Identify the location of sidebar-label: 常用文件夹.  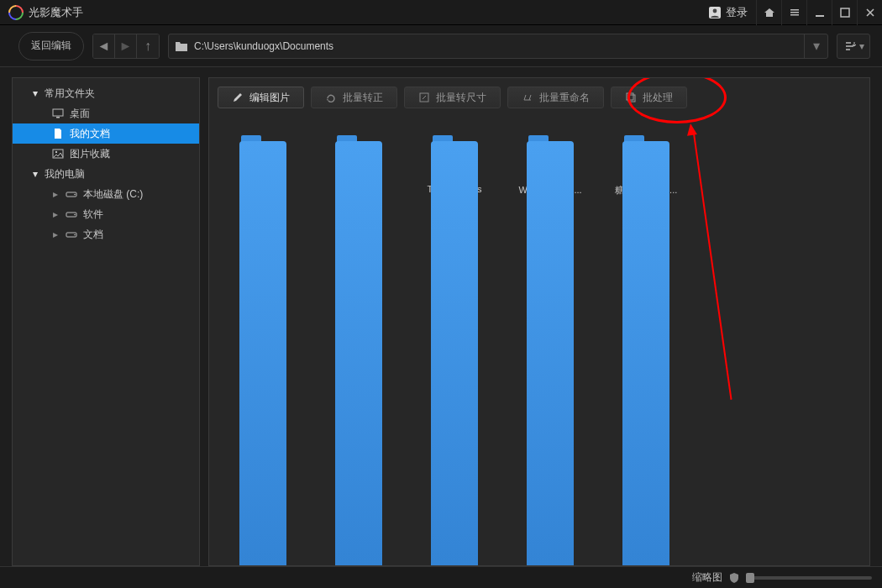
(70, 94).